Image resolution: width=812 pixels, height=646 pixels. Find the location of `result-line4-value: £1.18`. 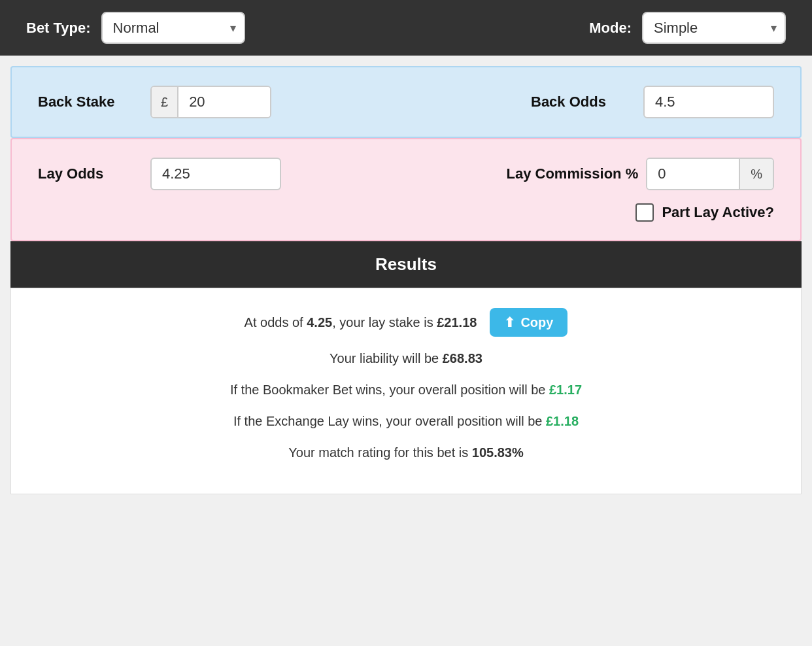

result-line4-value: £1.18 is located at coordinates (562, 421).